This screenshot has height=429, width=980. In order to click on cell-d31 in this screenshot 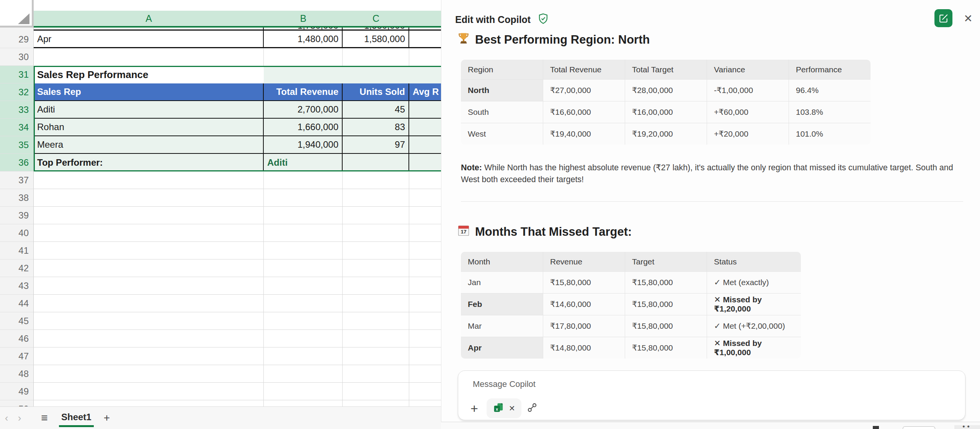, I will do `click(425, 75)`.